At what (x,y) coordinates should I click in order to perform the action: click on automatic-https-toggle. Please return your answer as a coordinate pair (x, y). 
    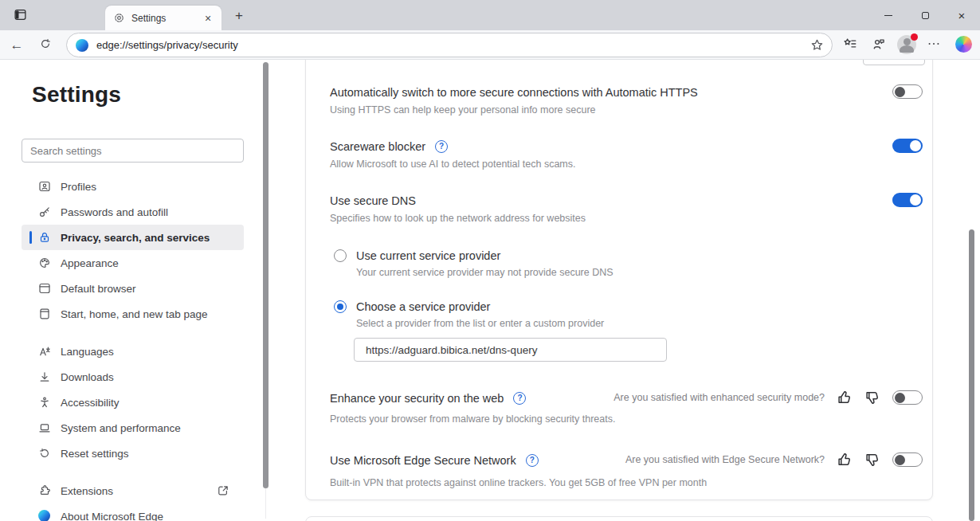
    Looking at the image, I should click on (907, 92).